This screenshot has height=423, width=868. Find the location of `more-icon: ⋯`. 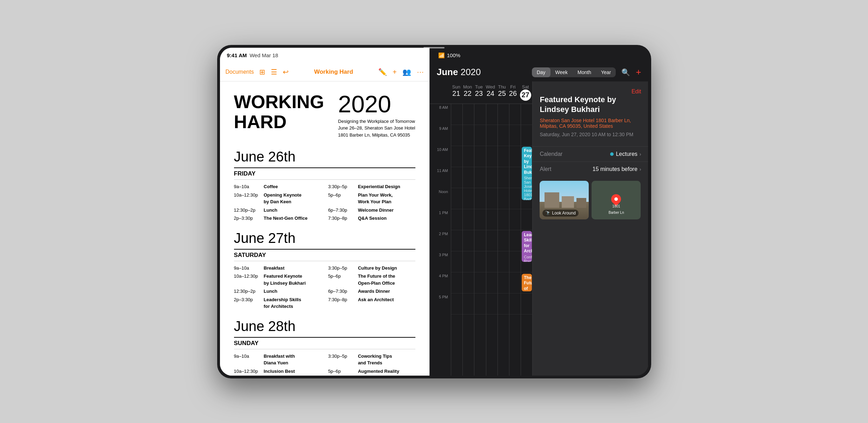

more-icon: ⋯ is located at coordinates (420, 72).